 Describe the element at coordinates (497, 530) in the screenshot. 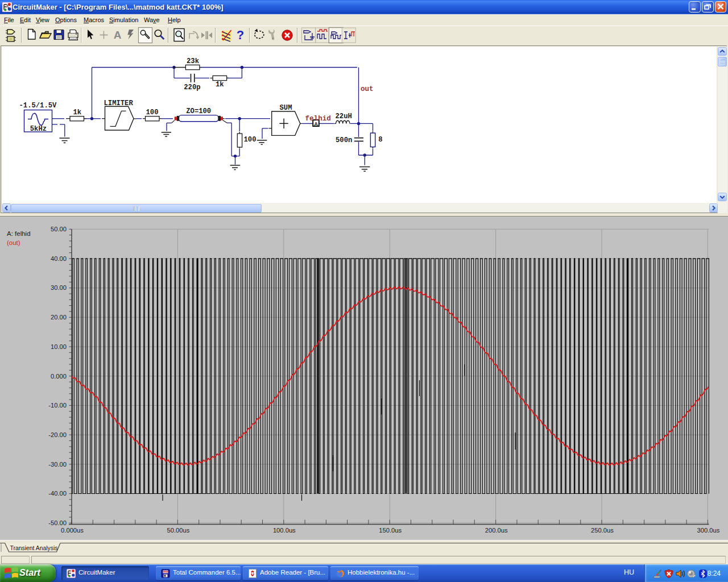

I see `svg-text: 200.0us` at that location.